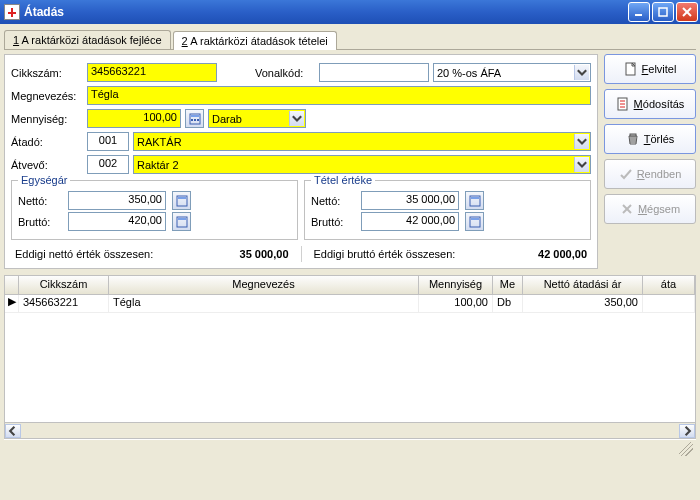 This screenshot has width=700, height=500. What do you see at coordinates (362, 142) in the screenshot?
I see `atado-name-select: RAKTÁR` at bounding box center [362, 142].